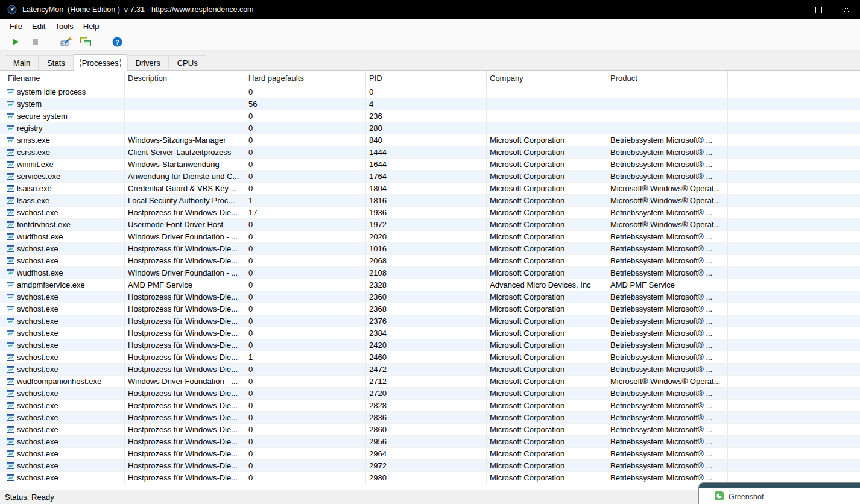 Image resolution: width=860 pixels, height=504 pixels. Describe the element at coordinates (430, 201) in the screenshot. I see `table-row: lsass.exeLocal Security Authority Proc..…` at that location.